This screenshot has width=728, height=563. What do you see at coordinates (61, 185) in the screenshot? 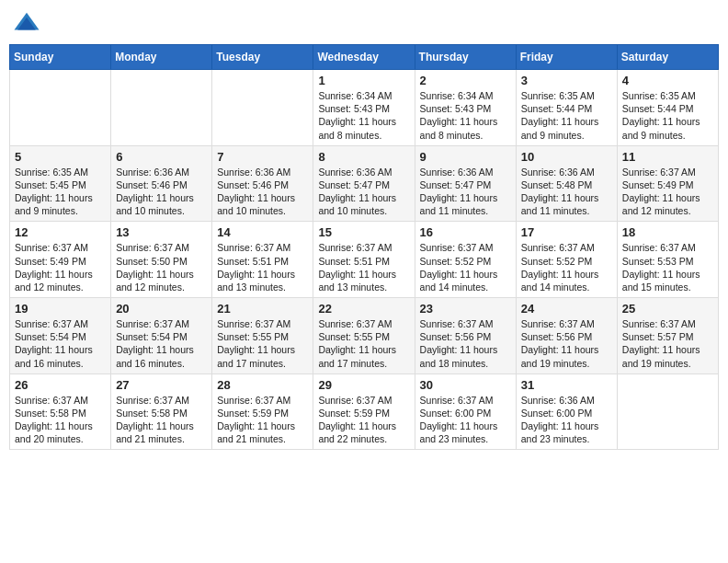
I see `day-info-line: Sunset: 5:45 PM` at bounding box center [61, 185].